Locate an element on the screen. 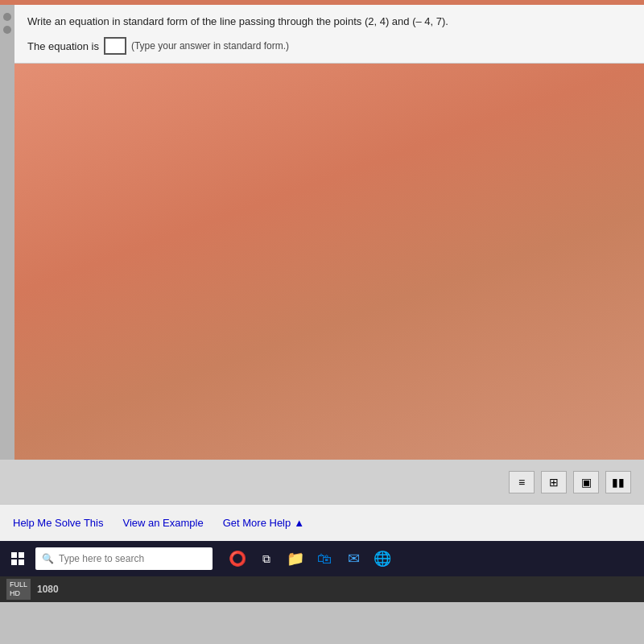 The width and height of the screenshot is (644, 644). question-text: Write an equation in standard form of th… is located at coordinates (329, 22).